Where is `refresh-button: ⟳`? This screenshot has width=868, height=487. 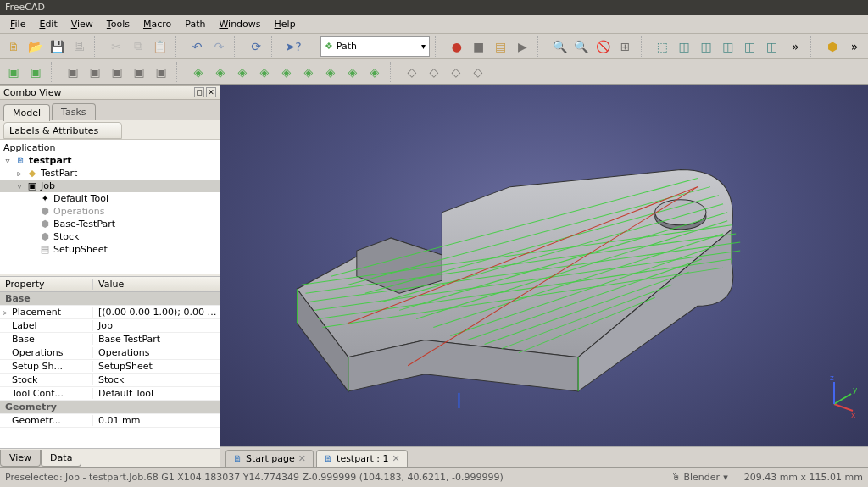 refresh-button: ⟳ is located at coordinates (256, 47).